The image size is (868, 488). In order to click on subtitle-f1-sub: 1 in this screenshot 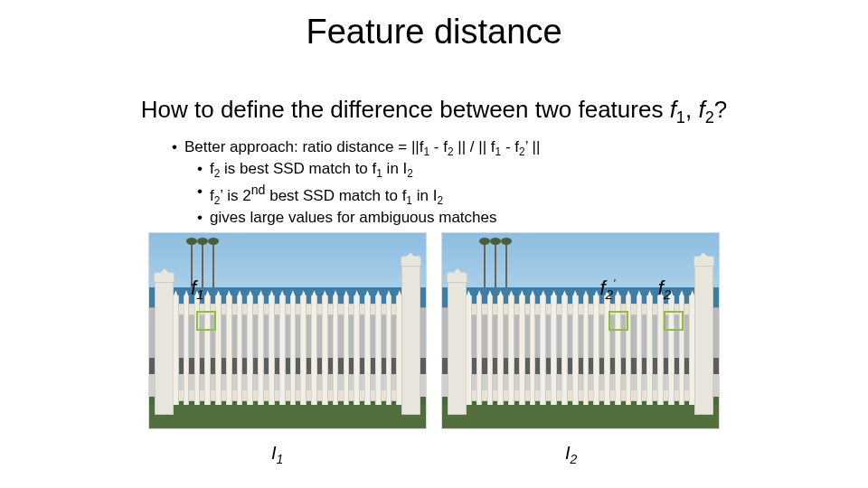, I will do `click(681, 117)`.